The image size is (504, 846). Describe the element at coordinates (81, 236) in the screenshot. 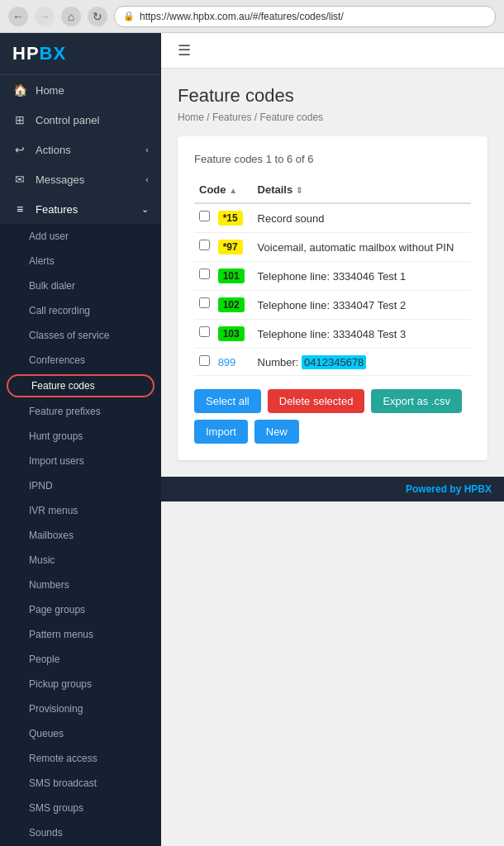

I see `sidebar-sub-add-user: Add user` at that location.